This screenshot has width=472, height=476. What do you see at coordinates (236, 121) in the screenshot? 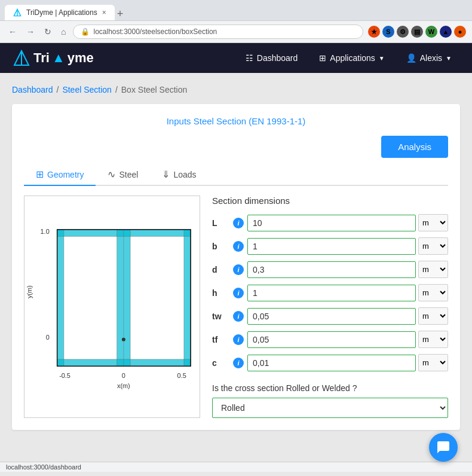
I see `card-title: Inputs Steel Section (EN 1993-1-1)` at bounding box center [236, 121].